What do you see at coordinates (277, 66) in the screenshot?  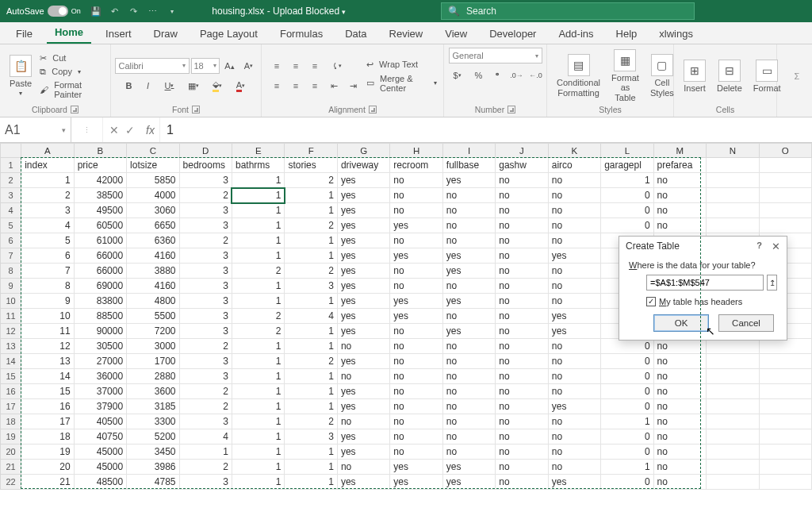 I see `align-top-button: ≡` at bounding box center [277, 66].